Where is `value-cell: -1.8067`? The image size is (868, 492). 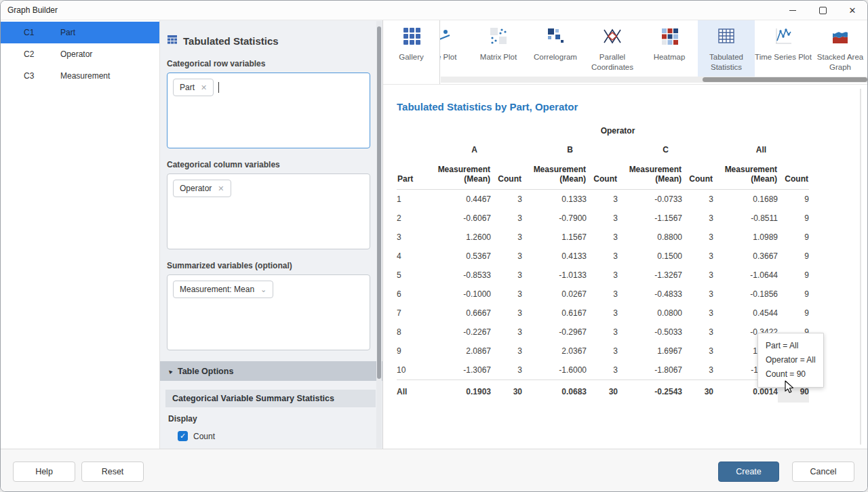
value-cell: -1.8067 is located at coordinates (650, 370).